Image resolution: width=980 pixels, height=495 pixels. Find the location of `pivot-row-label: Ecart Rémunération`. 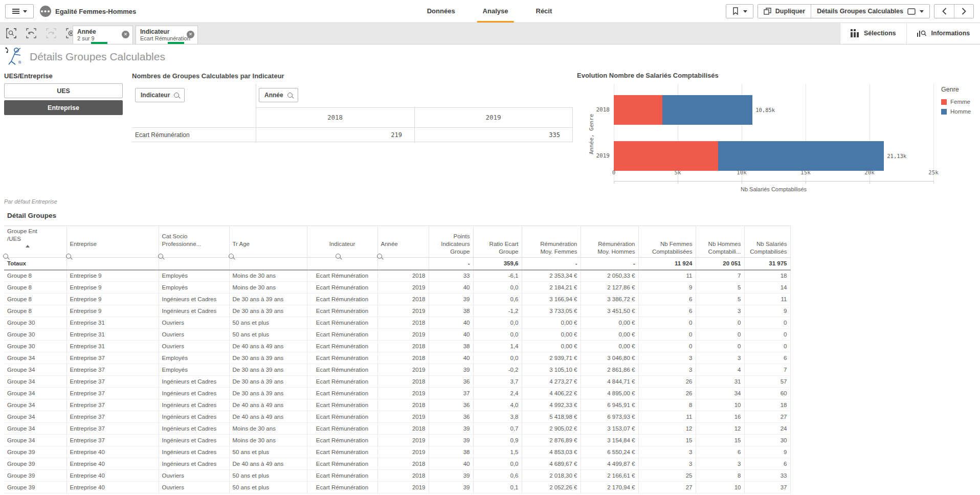

pivot-row-label: Ecart Rémunération is located at coordinates (163, 135).